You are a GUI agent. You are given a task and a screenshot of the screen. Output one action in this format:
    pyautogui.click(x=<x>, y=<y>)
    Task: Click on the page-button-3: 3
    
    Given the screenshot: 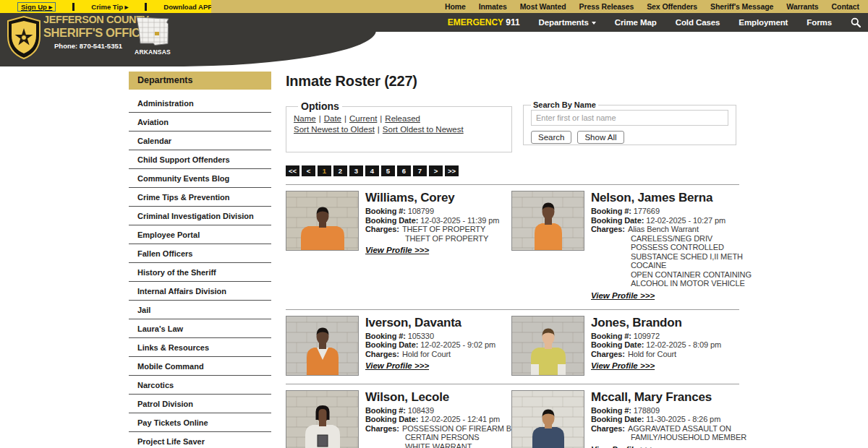 What is the action you would take?
    pyautogui.click(x=356, y=171)
    